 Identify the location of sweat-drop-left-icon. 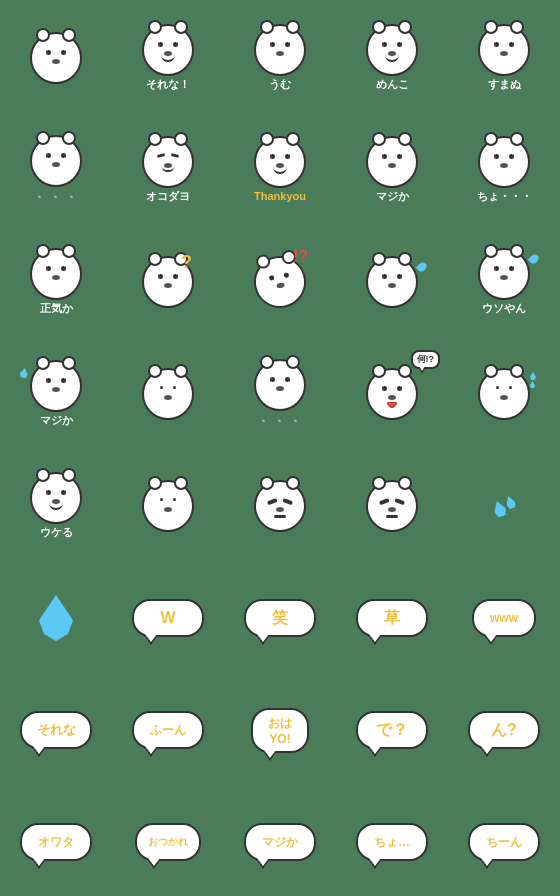
(24, 374).